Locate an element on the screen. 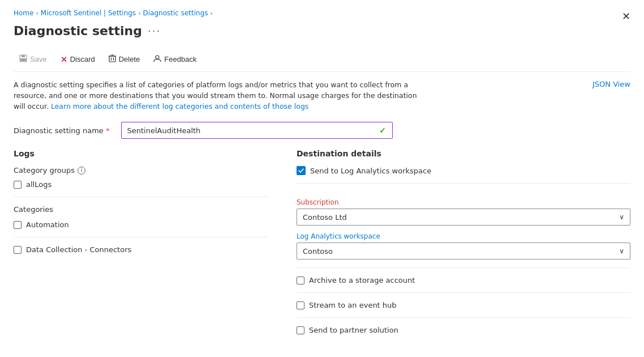  stream-event-hub-label: Stream to an event hub is located at coordinates (353, 305).